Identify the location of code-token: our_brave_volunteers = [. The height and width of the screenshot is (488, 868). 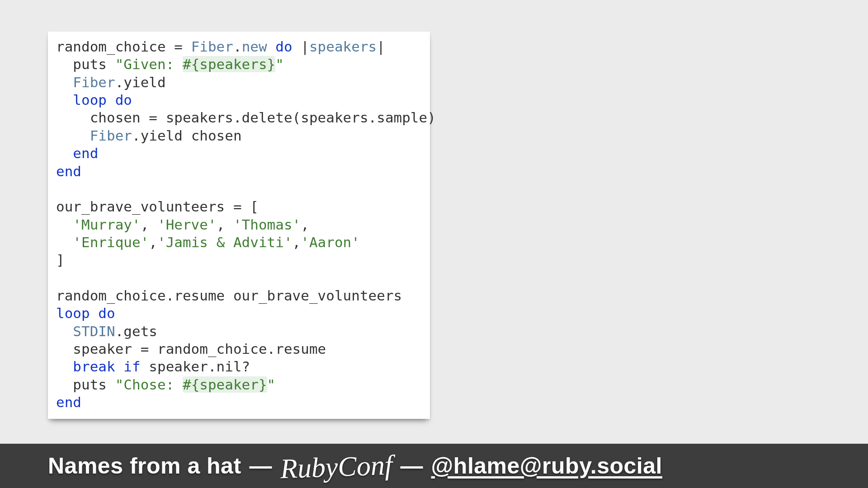
(157, 206).